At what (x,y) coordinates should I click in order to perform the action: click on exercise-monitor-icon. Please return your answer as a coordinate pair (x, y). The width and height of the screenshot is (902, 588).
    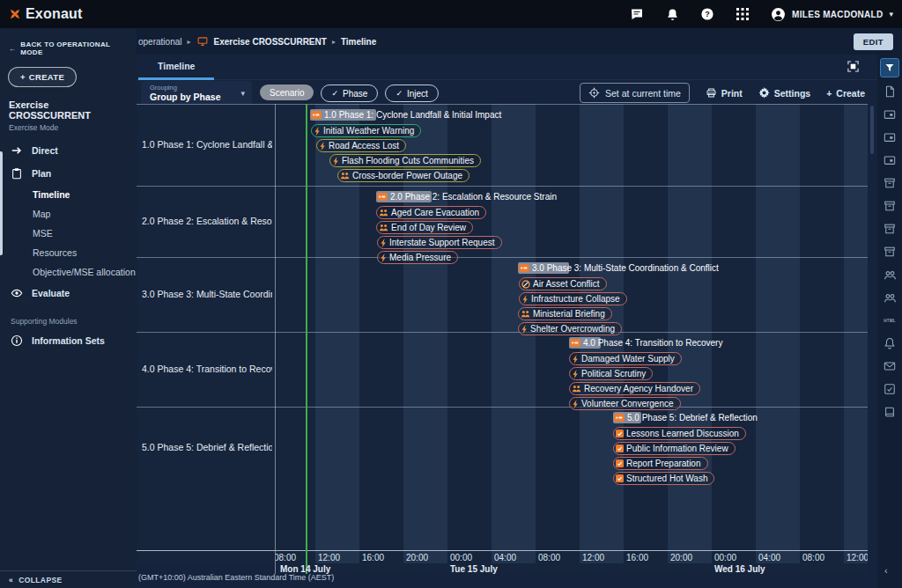
    Looking at the image, I should click on (203, 41).